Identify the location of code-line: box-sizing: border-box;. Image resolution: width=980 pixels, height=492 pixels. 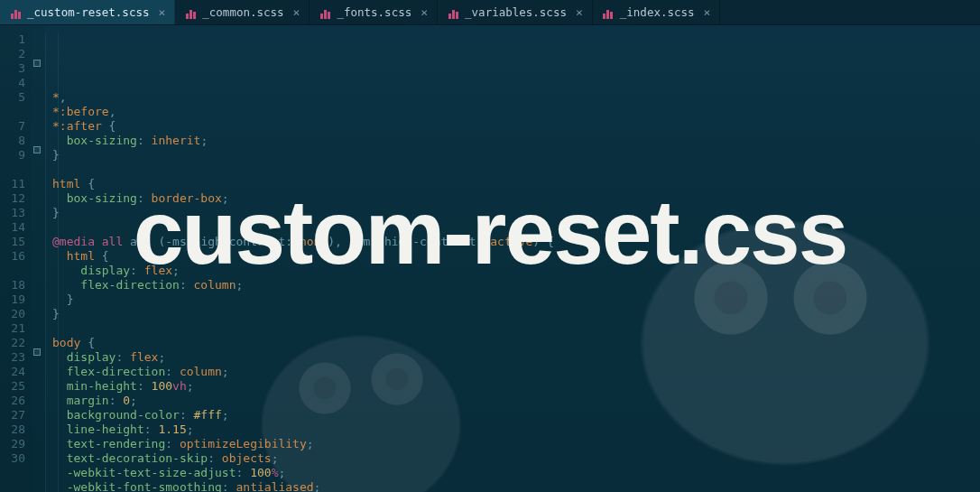
(303, 199).